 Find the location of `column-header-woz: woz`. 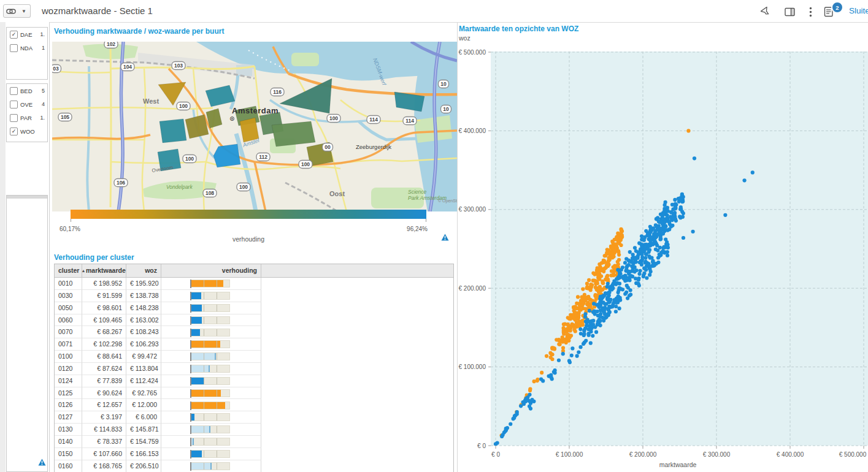

column-header-woz: woz is located at coordinates (144, 271).